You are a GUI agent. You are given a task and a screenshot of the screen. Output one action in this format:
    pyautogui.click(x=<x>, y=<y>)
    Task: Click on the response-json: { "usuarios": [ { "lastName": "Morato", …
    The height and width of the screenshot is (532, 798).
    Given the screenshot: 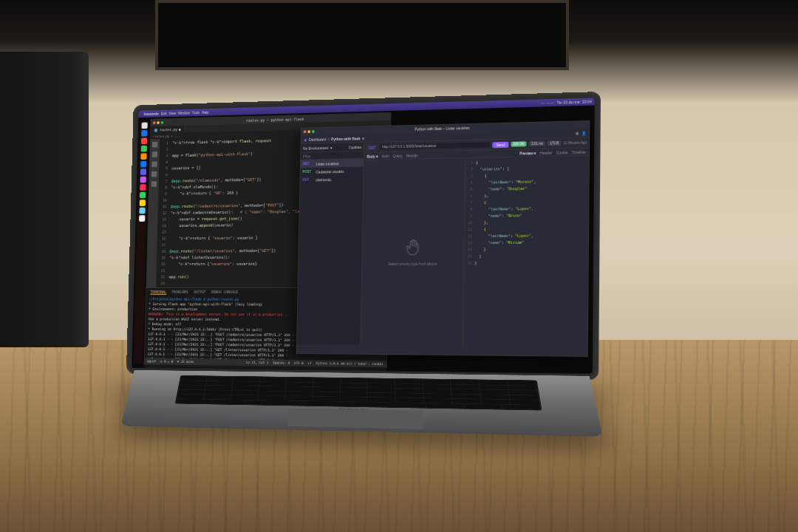 What is the action you would take?
    pyautogui.click(x=531, y=251)
    